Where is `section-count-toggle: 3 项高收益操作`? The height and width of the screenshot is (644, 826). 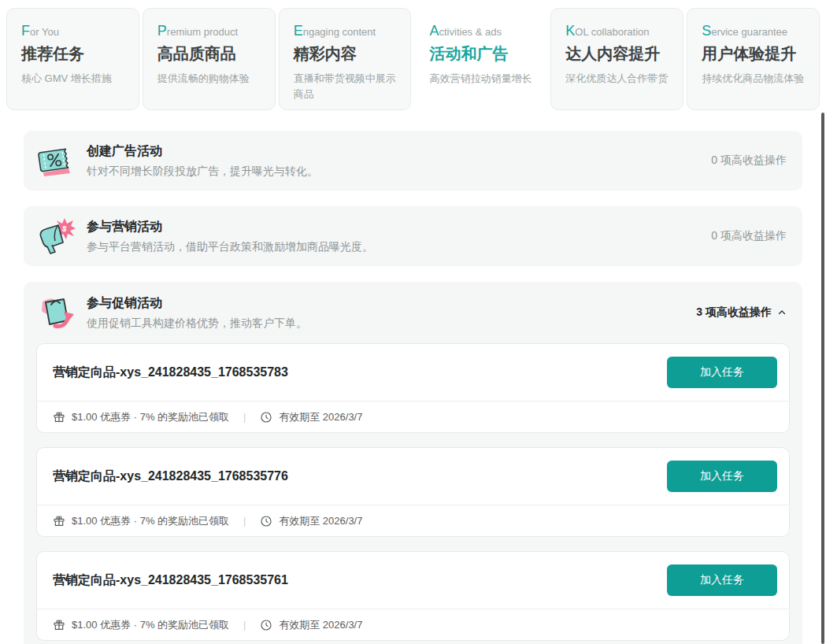 section-count-toggle: 3 项高收益操作 is located at coordinates (742, 313).